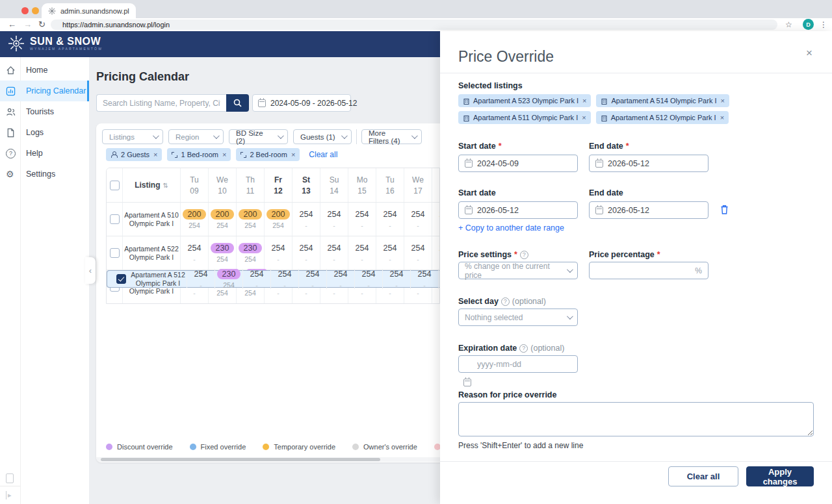 The image size is (832, 504). What do you see at coordinates (662, 101) in the screenshot?
I see `listing-chip: Apartament A 514 Olympic Park I ×` at bounding box center [662, 101].